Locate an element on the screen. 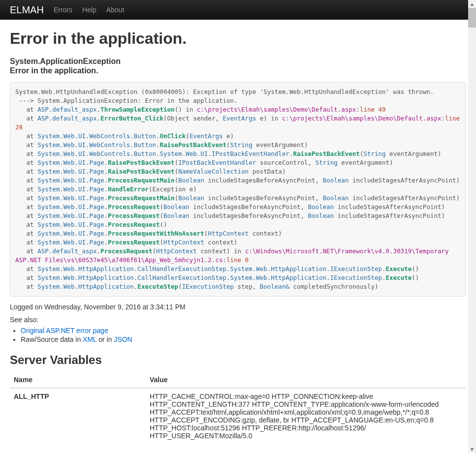 The width and height of the screenshot is (476, 453). xml-link: XML is located at coordinates (90, 339).